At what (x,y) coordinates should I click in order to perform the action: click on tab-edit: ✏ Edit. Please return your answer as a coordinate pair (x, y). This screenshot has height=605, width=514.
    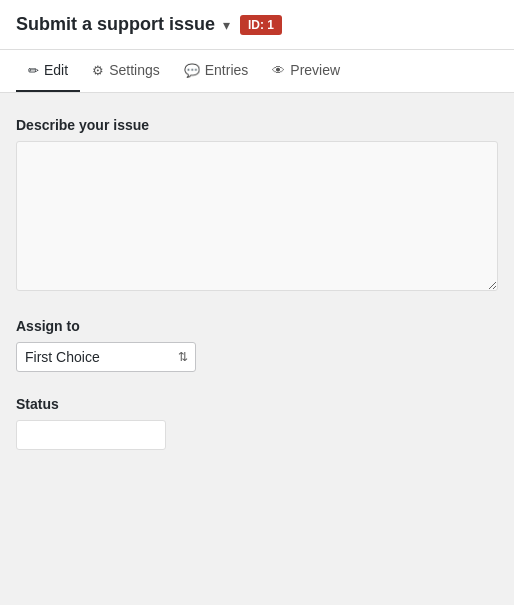
    Looking at the image, I should click on (48, 71).